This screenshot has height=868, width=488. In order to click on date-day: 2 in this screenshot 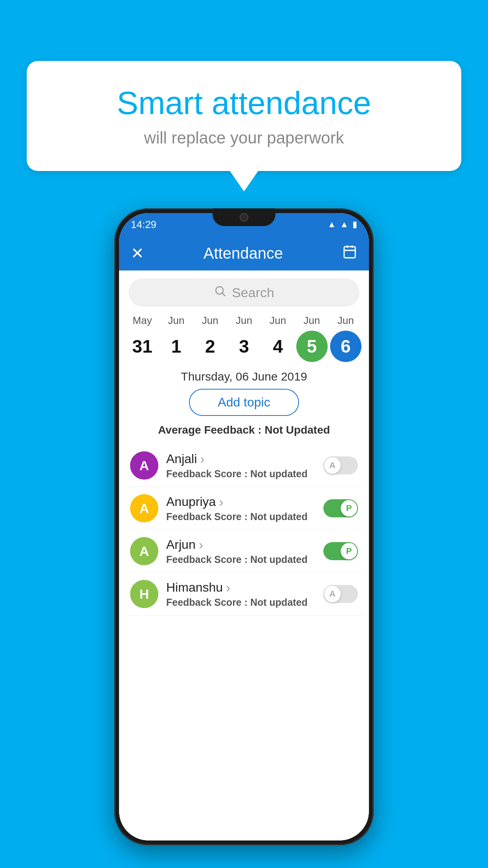, I will do `click(210, 346)`.